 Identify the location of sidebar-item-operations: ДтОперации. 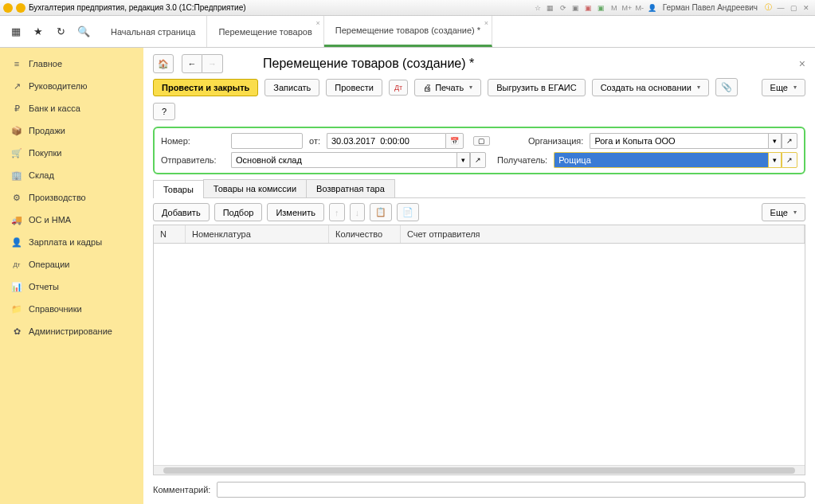
(72, 264).